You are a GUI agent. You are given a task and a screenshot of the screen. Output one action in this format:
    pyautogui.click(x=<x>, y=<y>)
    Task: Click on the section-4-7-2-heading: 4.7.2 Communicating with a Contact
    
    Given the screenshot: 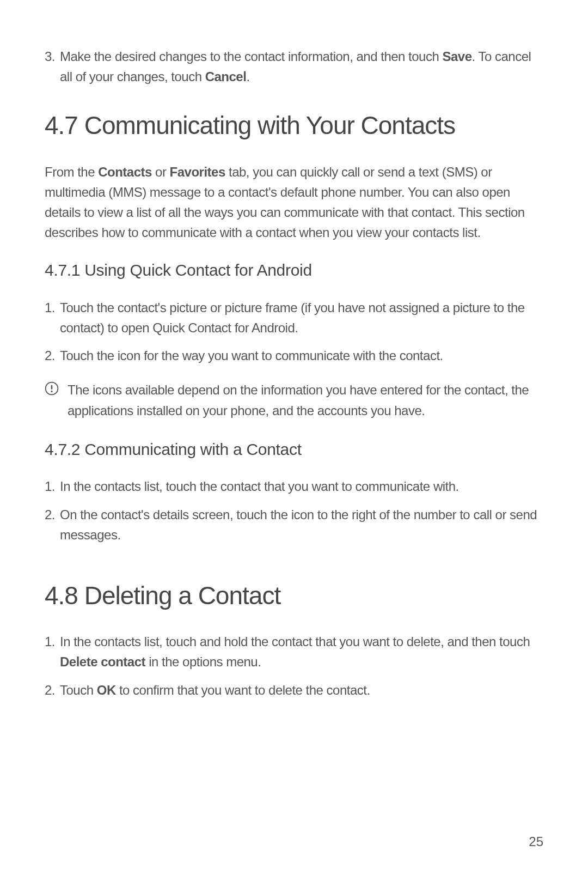 What is the action you would take?
    pyautogui.click(x=294, y=450)
    